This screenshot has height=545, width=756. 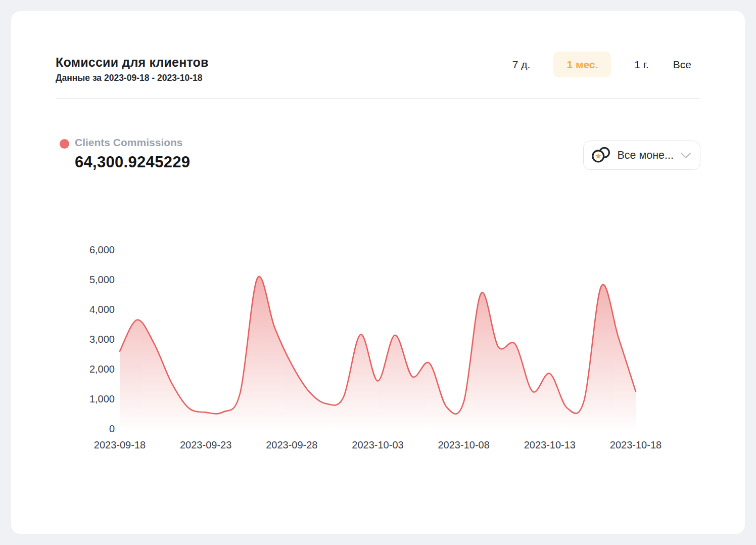 I want to click on date-range-subtitle: Данные за 2023-09-18 - 2023-10-18, so click(x=129, y=78).